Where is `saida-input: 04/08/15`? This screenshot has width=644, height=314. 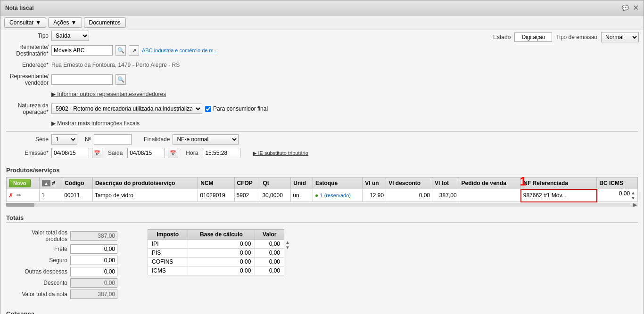
saida-input: 04/08/15 is located at coordinates (146, 153).